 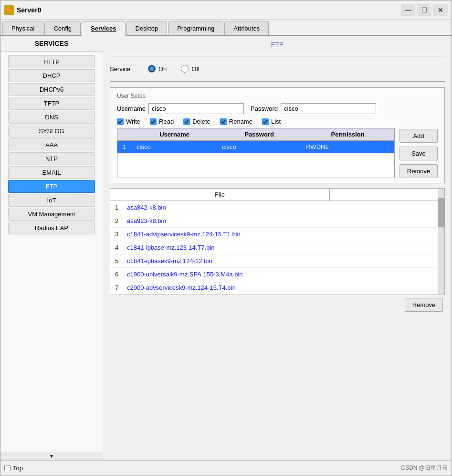 I want to click on row-permission: RWDNL, so click(x=347, y=147).